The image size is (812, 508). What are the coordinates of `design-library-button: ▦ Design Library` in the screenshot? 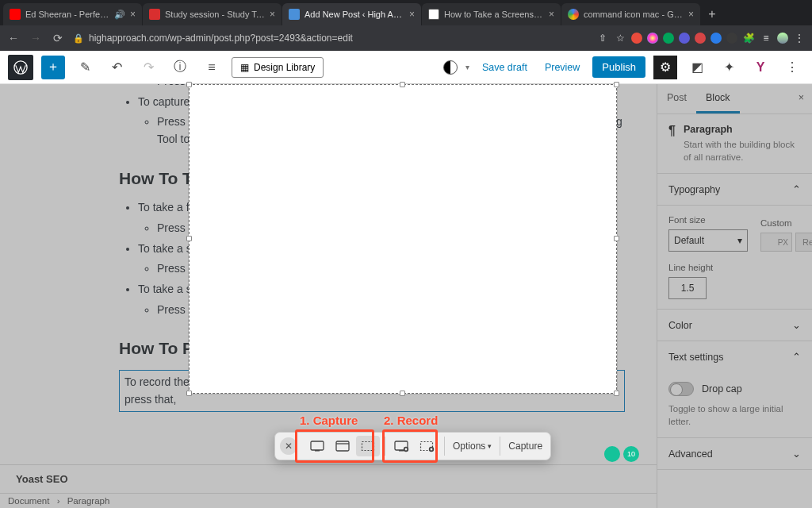 It's located at (278, 67).